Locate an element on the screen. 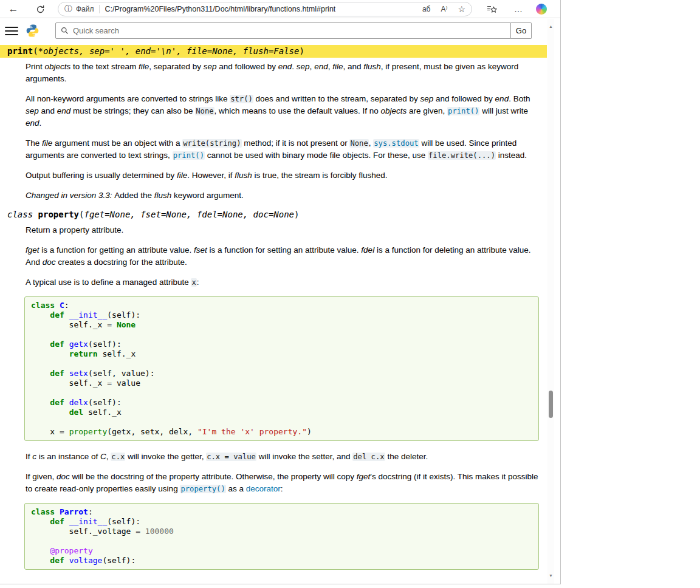 This screenshot has width=700, height=588. search-box is located at coordinates (283, 30).